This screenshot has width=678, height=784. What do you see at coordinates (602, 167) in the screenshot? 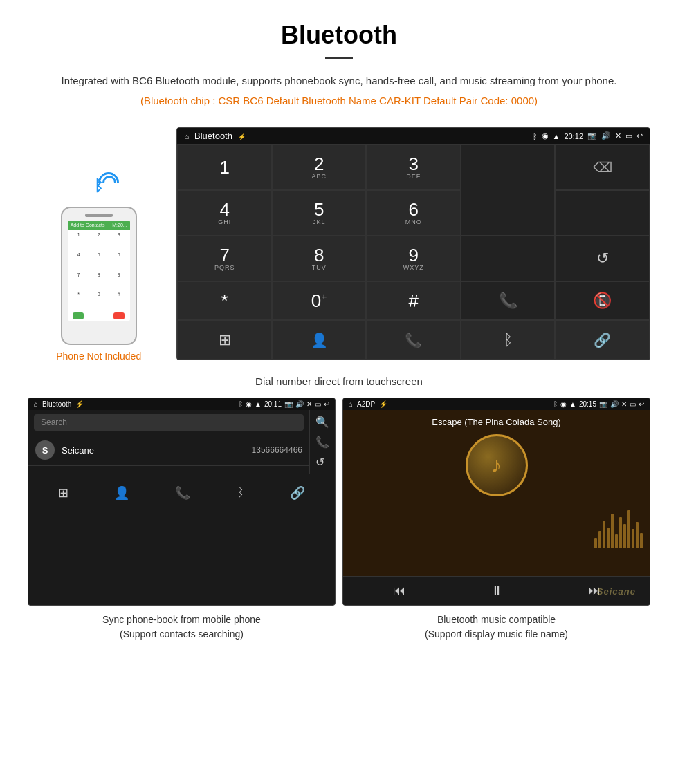
I see `backspace-cell: ⌫` at bounding box center [602, 167].